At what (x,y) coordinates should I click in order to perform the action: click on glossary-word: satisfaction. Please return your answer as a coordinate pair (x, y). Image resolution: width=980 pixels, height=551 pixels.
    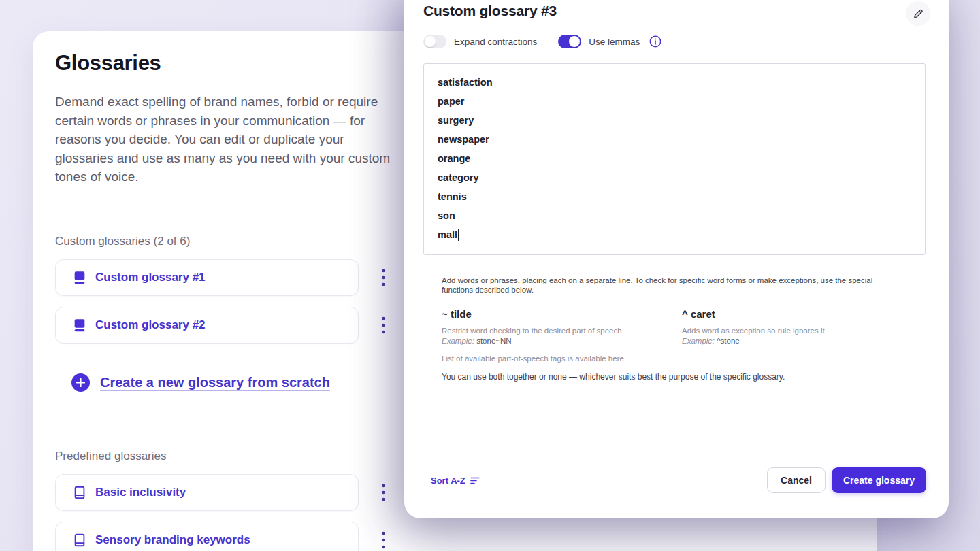
    Looking at the image, I should click on (674, 82).